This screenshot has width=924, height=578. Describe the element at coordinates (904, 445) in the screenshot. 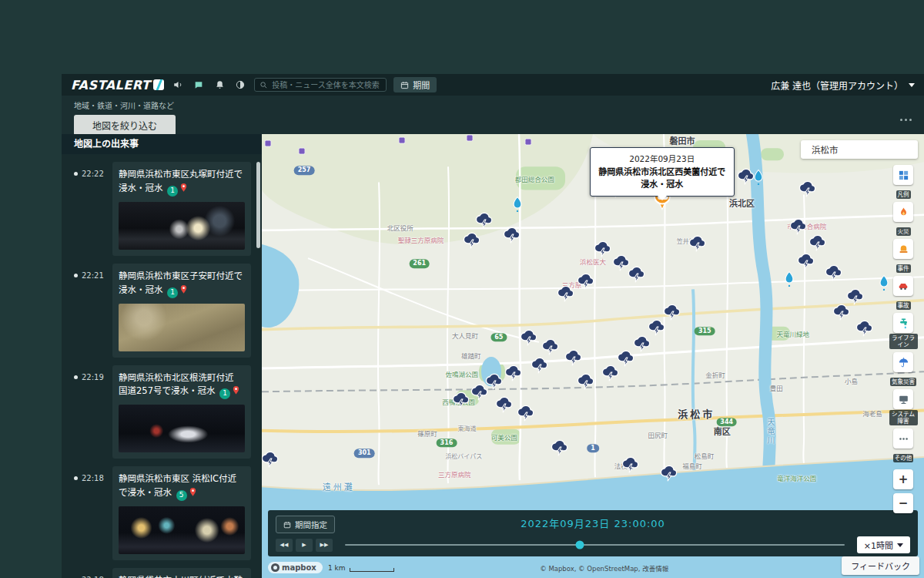

I see `legend-item-other: その他` at that location.